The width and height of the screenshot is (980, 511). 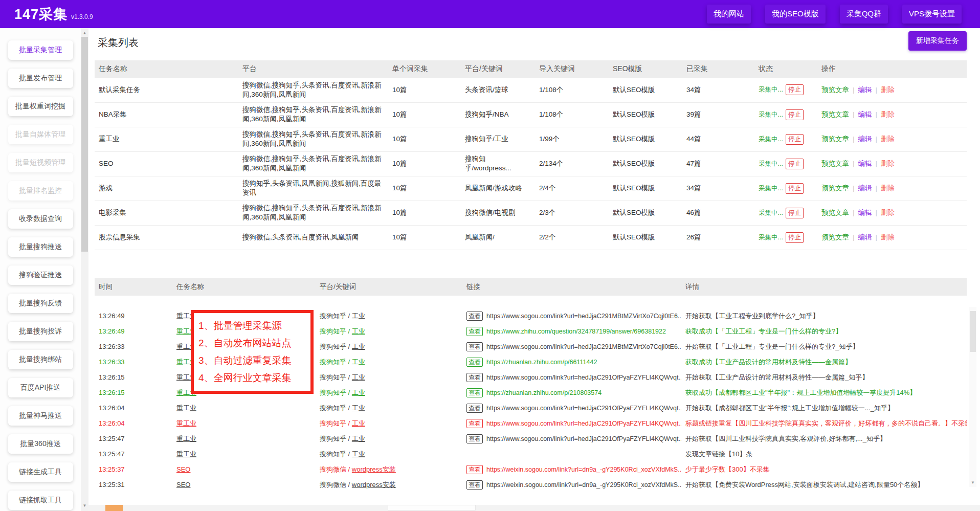 I want to click on sidebar-item: 百度API推送, so click(x=41, y=388).